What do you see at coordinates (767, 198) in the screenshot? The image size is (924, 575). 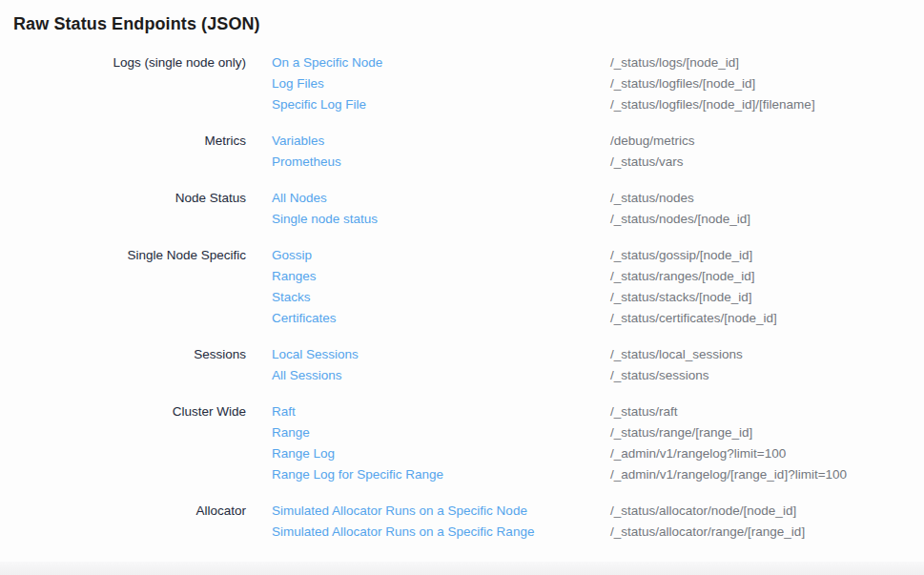 I see `endpoint-url: /_status/nodes` at bounding box center [767, 198].